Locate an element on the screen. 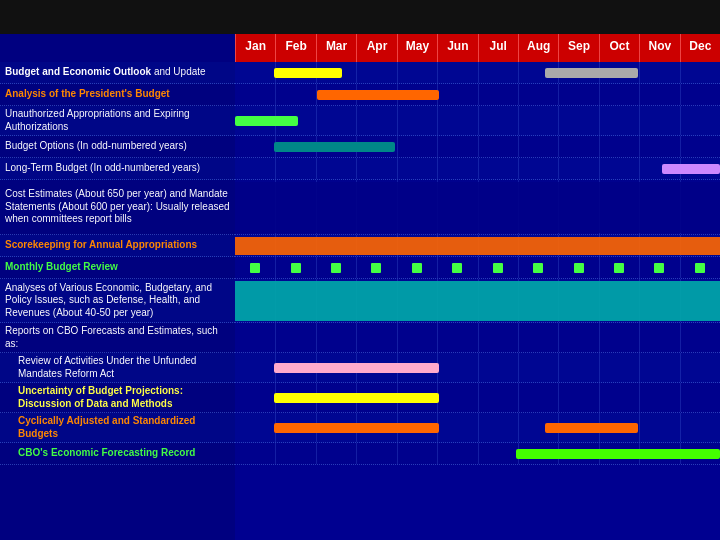  bar-long-term is located at coordinates (691, 169).